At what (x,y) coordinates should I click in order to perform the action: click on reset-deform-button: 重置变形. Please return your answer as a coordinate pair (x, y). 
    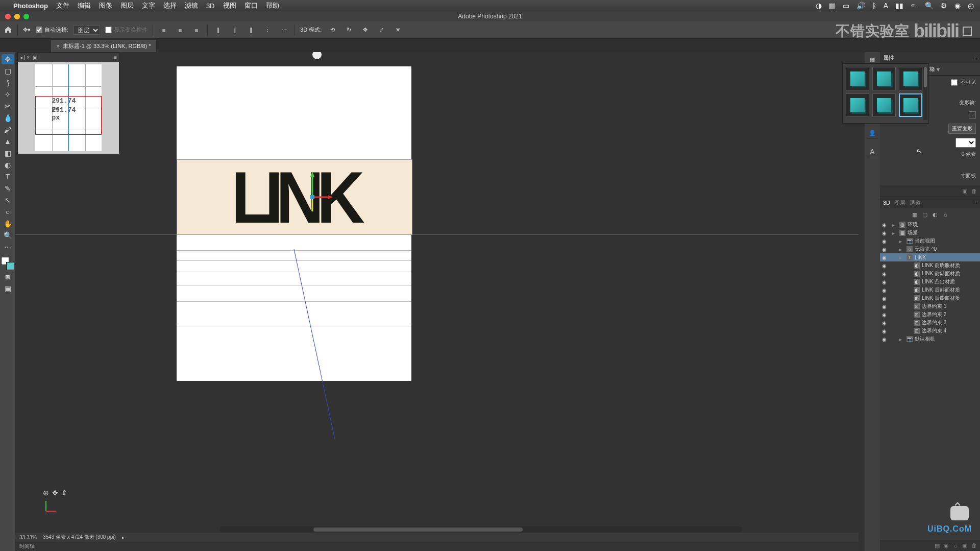
    Looking at the image, I should click on (962, 129).